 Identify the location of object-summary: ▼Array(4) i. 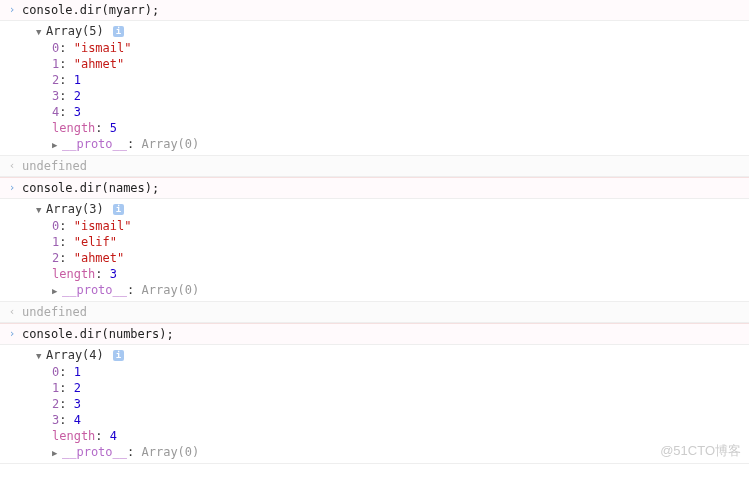
(386, 356).